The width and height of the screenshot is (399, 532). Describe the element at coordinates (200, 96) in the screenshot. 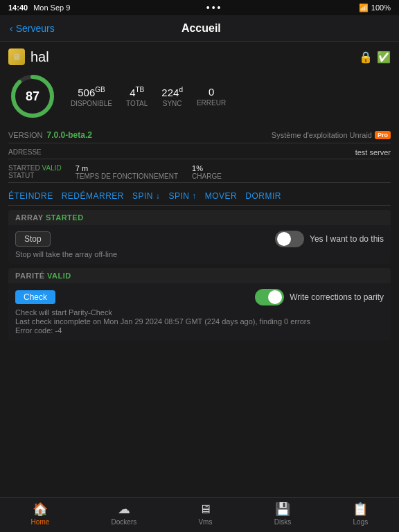

I see `stats-row: 87 506GB DISPONIBLE 4TB TOTAL 224d SYNC` at that location.